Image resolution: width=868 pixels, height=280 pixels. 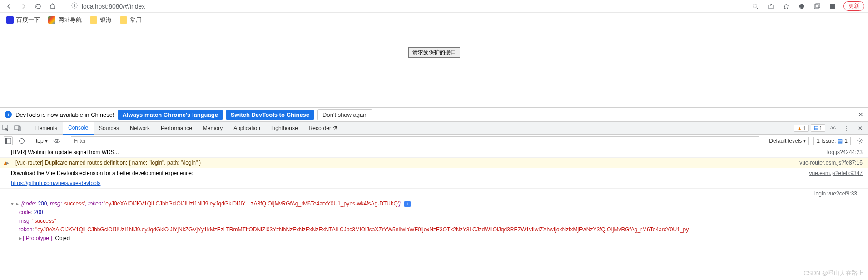 What do you see at coordinates (9, 6) in the screenshot?
I see `back-button` at bounding box center [9, 6].